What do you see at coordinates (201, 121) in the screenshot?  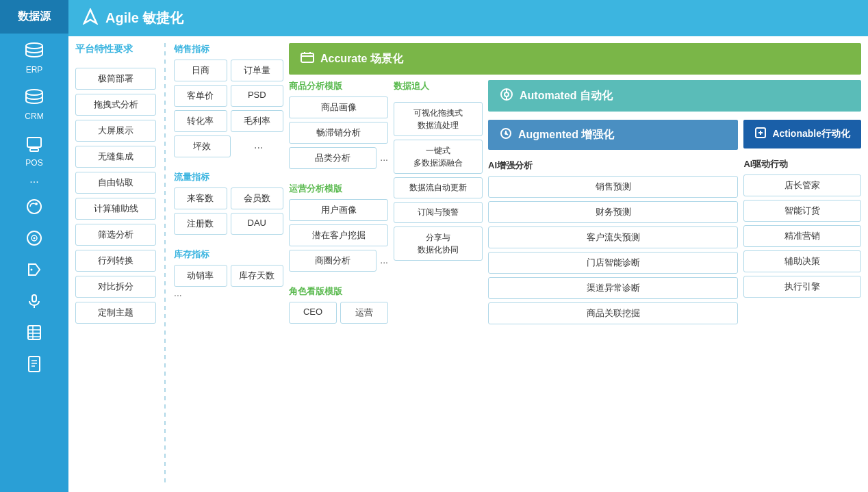 I see `metric-item: 转化率` at bounding box center [201, 121].